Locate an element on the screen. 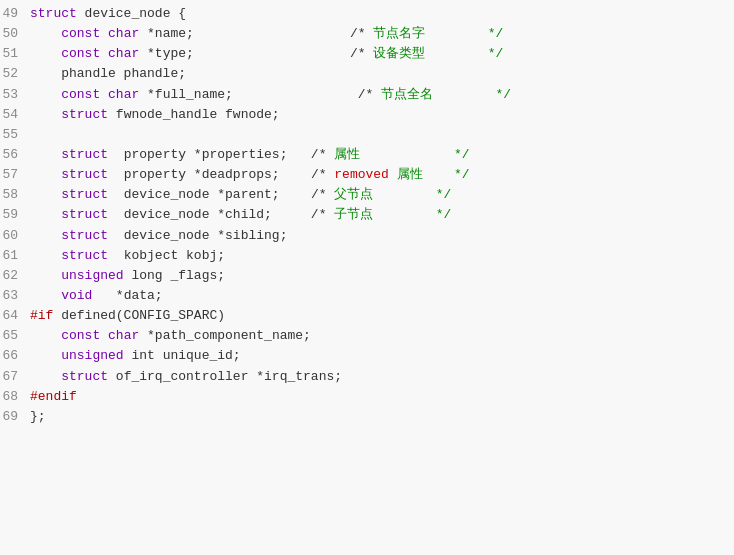 Image resolution: width=734 pixels, height=555 pixels. token: defined(CONFIG_SPARC) is located at coordinates (139, 316).